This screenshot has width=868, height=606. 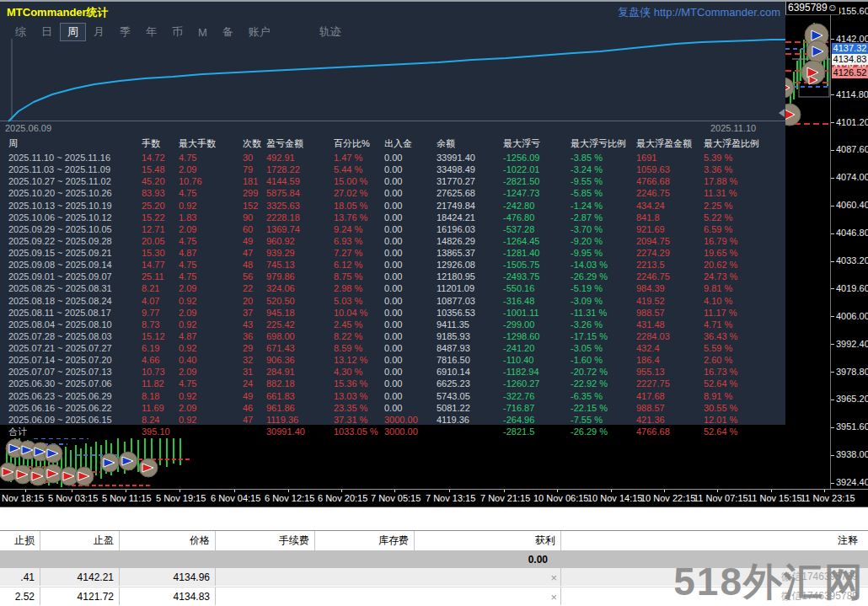 I want to click on stats-cell-pct: 2.45 %, so click(x=358, y=324).